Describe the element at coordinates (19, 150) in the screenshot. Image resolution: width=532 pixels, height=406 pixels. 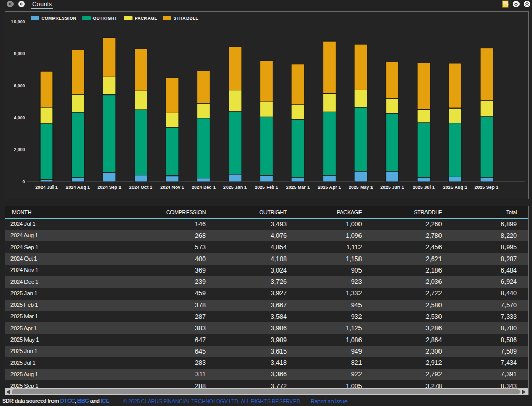
I see `svg-text: 2,000` at that location.